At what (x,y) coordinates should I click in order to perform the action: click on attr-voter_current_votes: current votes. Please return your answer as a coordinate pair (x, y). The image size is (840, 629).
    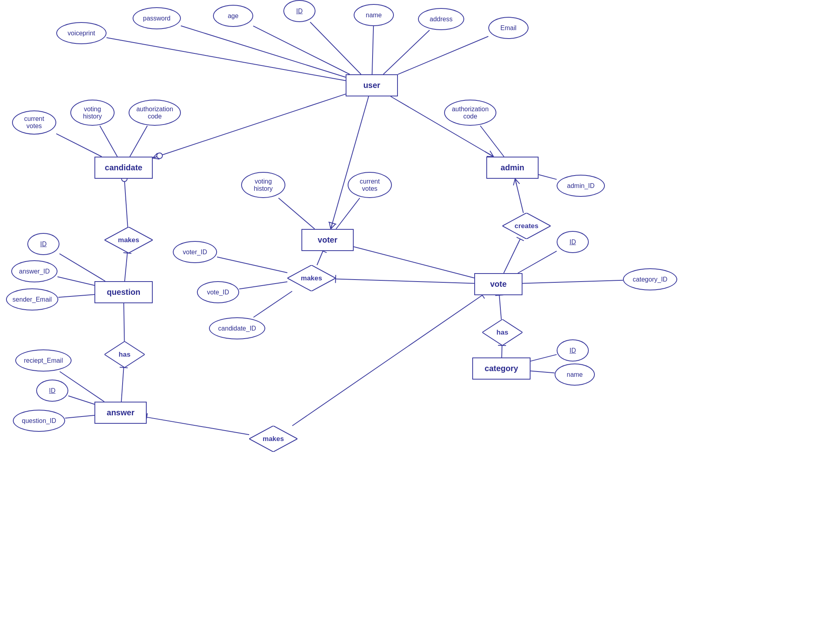
    Looking at the image, I should click on (370, 185).